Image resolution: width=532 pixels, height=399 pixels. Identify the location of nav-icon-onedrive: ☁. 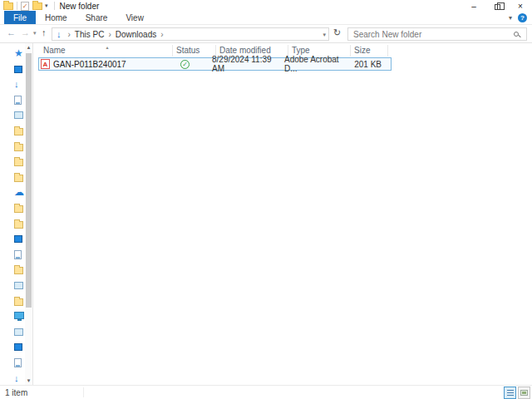
(20, 193).